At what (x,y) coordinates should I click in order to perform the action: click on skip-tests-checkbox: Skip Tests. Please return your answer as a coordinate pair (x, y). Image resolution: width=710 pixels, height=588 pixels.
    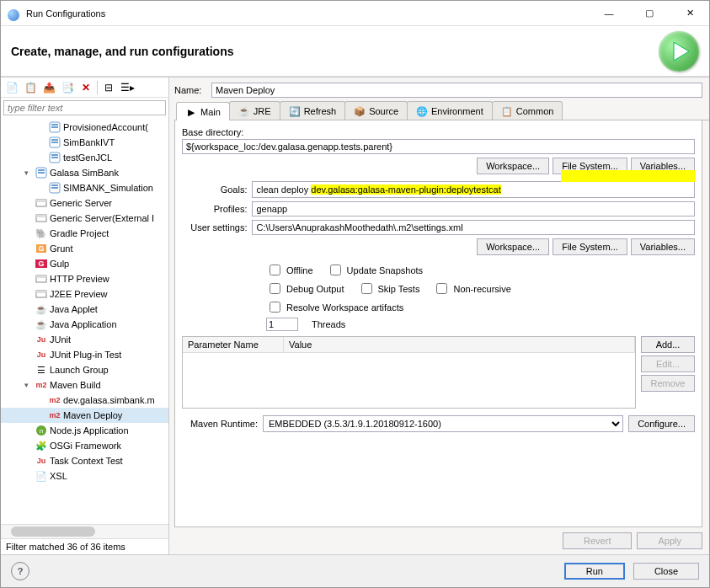
    Looking at the image, I should click on (389, 288).